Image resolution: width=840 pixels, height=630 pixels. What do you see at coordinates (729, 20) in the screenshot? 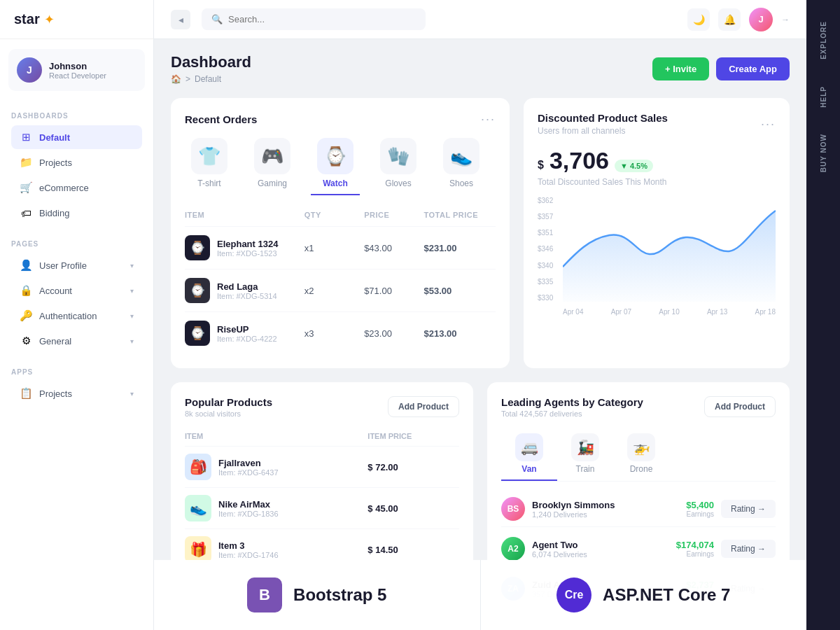
I see `notification-icon: 🔔` at bounding box center [729, 20].